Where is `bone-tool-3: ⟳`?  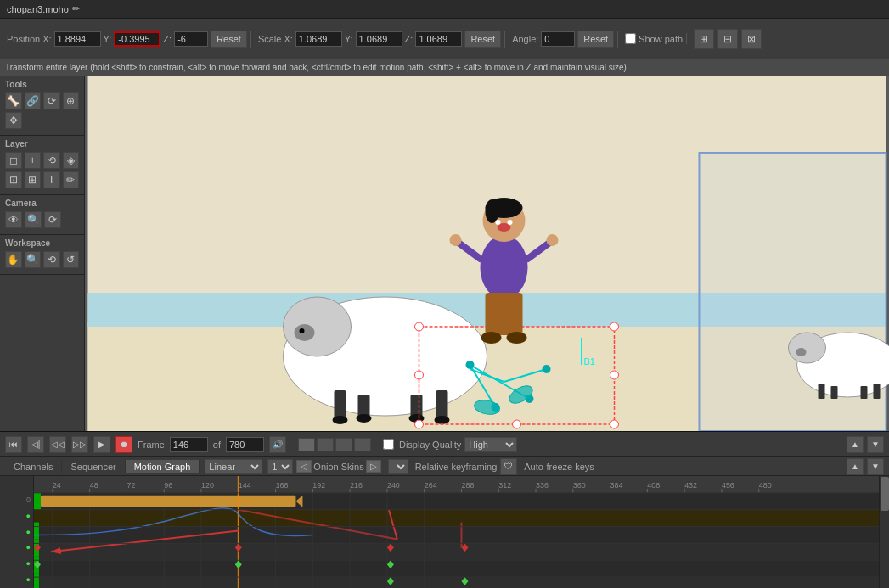
bone-tool-3: ⟳ is located at coordinates (52, 101).